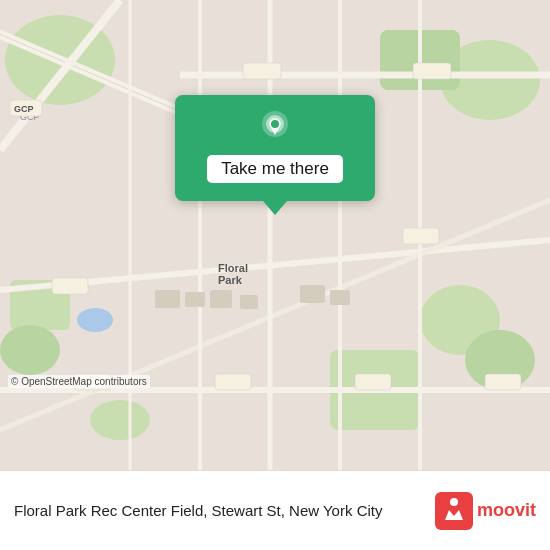 Image resolution: width=550 pixels, height=550 pixels. I want to click on take-me-there-button: Take me there, so click(275, 169).